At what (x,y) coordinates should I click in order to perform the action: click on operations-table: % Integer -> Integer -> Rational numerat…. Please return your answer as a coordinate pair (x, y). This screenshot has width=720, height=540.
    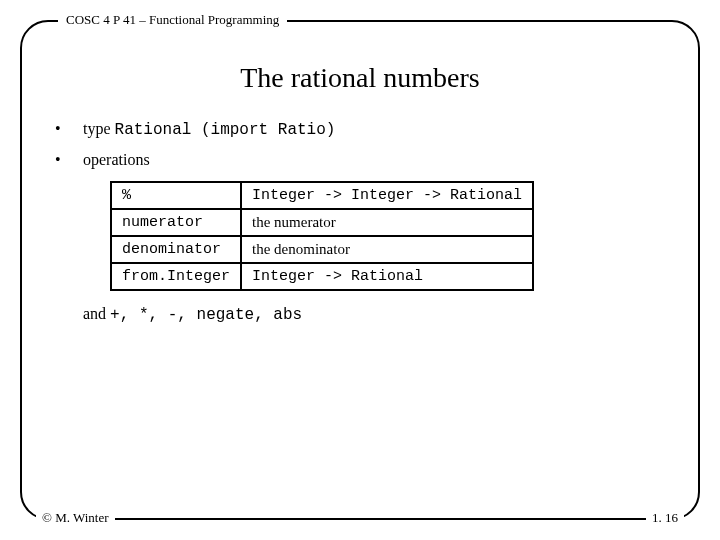
    Looking at the image, I should click on (322, 236).